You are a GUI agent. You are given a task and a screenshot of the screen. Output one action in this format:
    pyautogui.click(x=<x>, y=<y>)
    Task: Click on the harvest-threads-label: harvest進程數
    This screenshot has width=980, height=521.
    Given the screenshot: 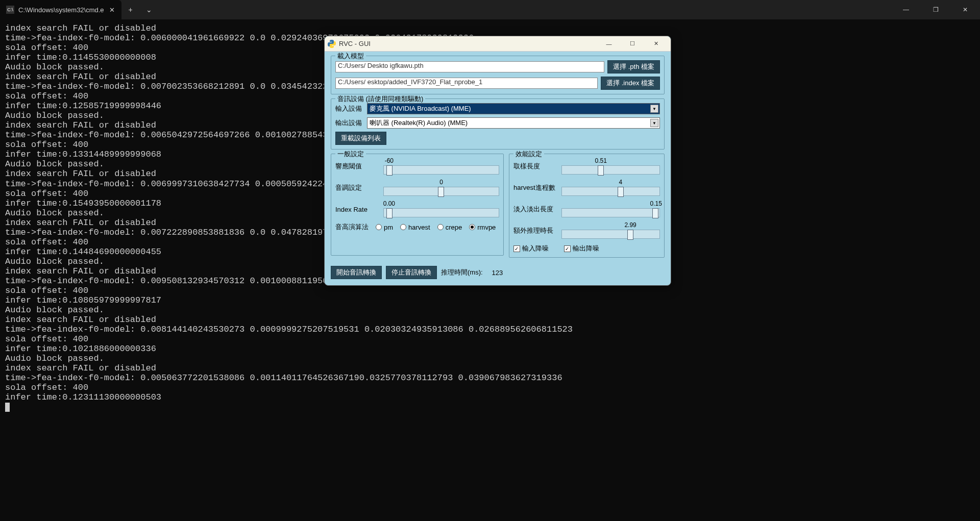 What is the action you would take?
    pyautogui.click(x=536, y=188)
    